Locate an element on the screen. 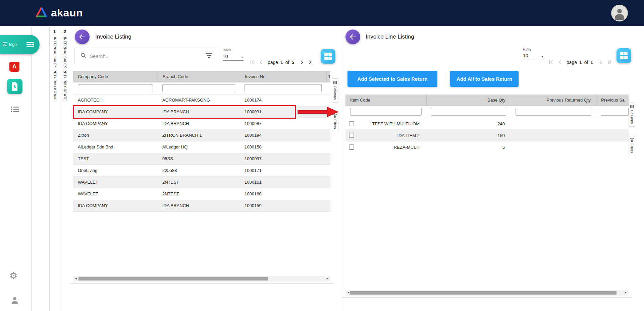 Image resolution: width=644 pixels, height=311 pixels. table-row: TEST WITH MULTIUOM 240 is located at coordinates (487, 124).